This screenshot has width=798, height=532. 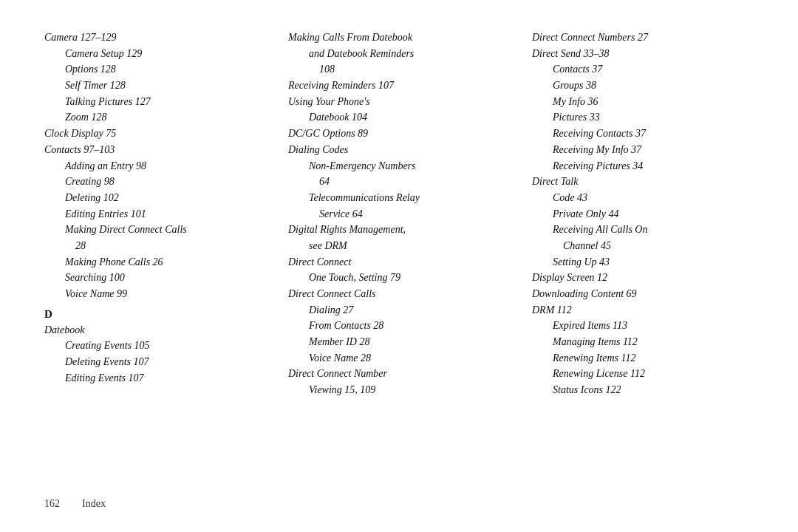 I want to click on list-item: Deleting 102, so click(x=159, y=198).